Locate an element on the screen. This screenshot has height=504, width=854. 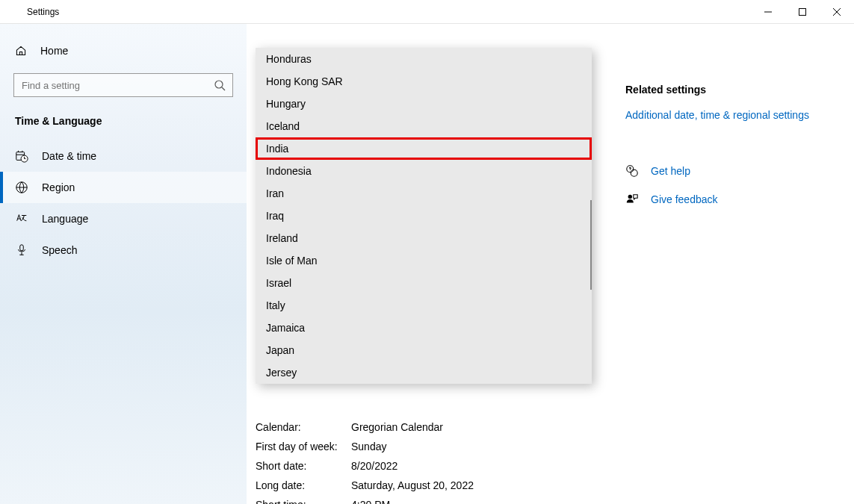
format-value: Saturday, August 20, 2022 is located at coordinates (412, 486).